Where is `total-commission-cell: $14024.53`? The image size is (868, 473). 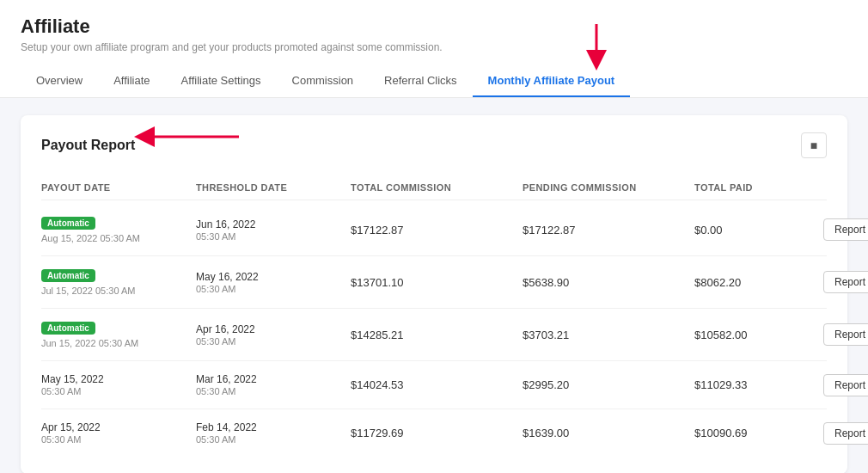 total-commission-cell: $14024.53 is located at coordinates (437, 385).